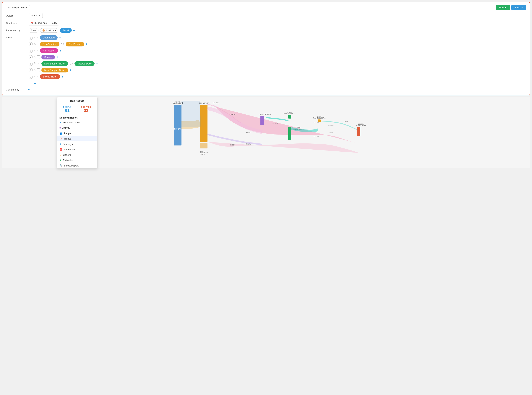 The image size is (532, 395). What do you see at coordinates (60, 160) in the screenshot?
I see `retention-icon: ⊞` at bounding box center [60, 160].